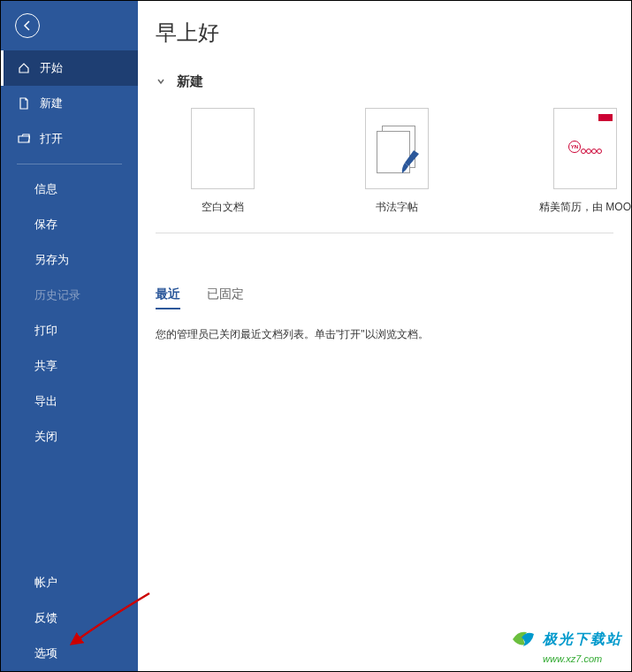 Image resolution: width=632 pixels, height=672 pixels. Describe the element at coordinates (46, 653) in the screenshot. I see `sidebar-label: 选项` at that location.